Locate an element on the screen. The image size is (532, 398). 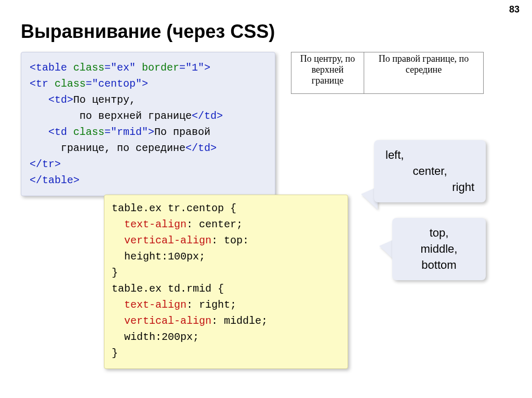
callout-line: bottom is located at coordinates (439, 266).